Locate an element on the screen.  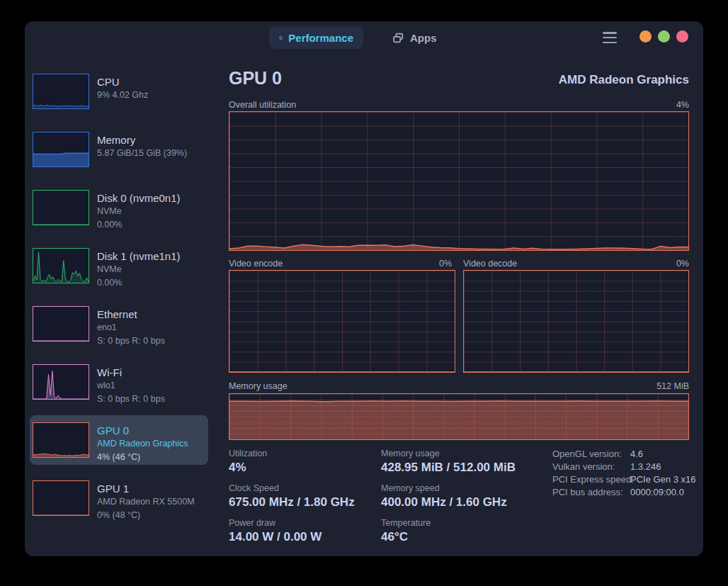
window-control-orange is located at coordinates (646, 37).